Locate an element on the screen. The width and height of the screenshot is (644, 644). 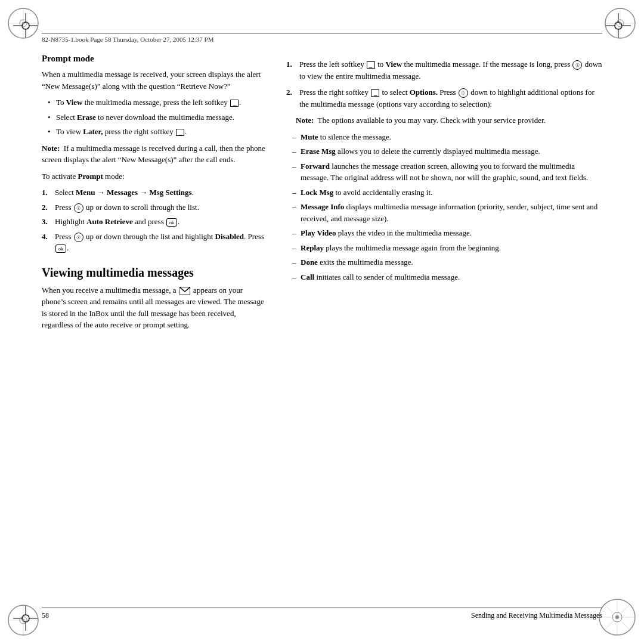
options-list: Mute to silence the message. Erase Msg a… is located at coordinates (447, 208).